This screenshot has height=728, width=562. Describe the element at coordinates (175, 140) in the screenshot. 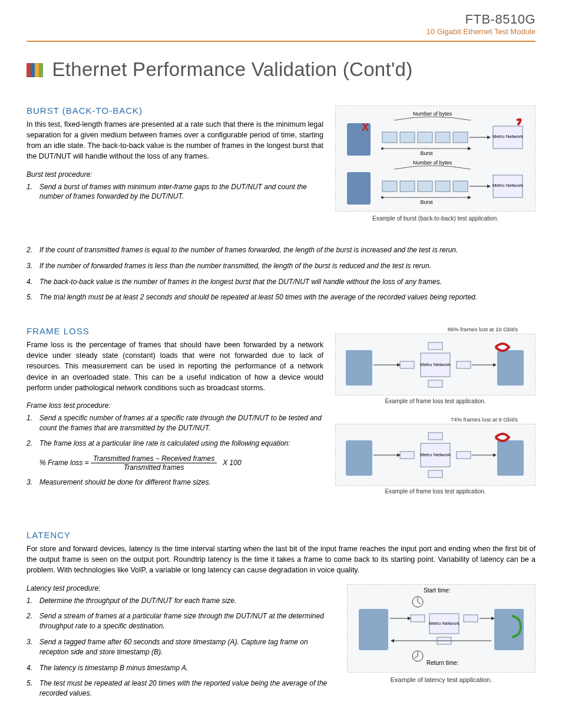

I see `burst-body: In this test, fixed-length frames are pr…` at that location.